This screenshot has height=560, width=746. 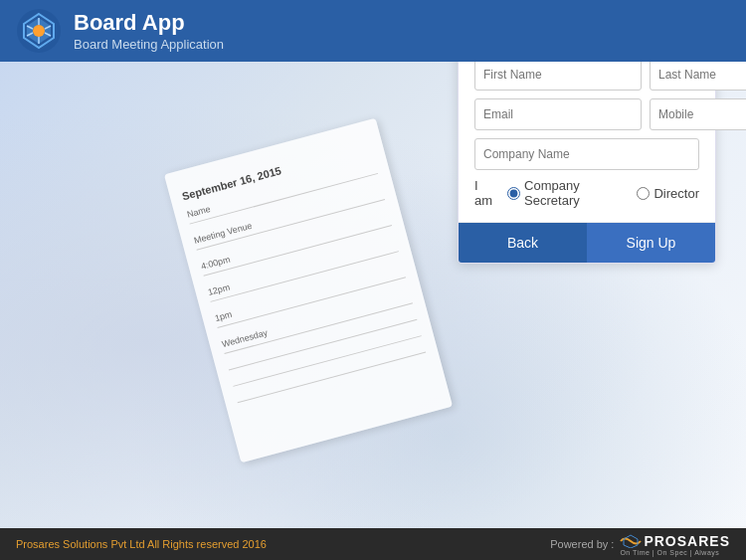 I want to click on app-header: Board App Board Meeting Application, so click(x=373, y=31).